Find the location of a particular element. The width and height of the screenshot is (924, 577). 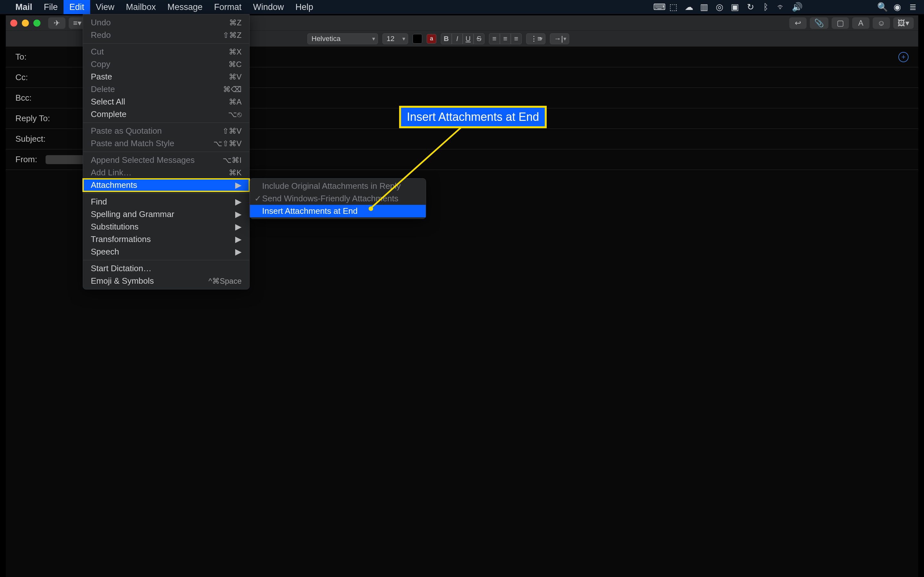

menu-message: Message is located at coordinates (185, 7).